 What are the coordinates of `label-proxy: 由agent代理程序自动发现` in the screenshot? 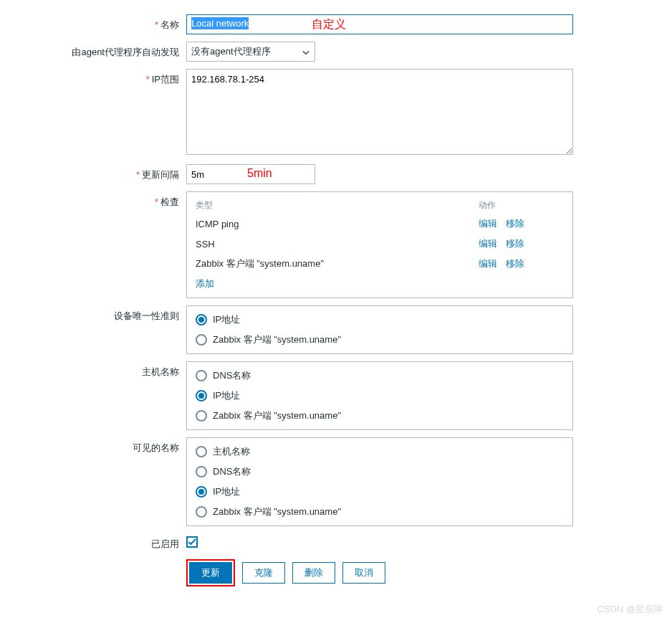 It's located at (93, 50).